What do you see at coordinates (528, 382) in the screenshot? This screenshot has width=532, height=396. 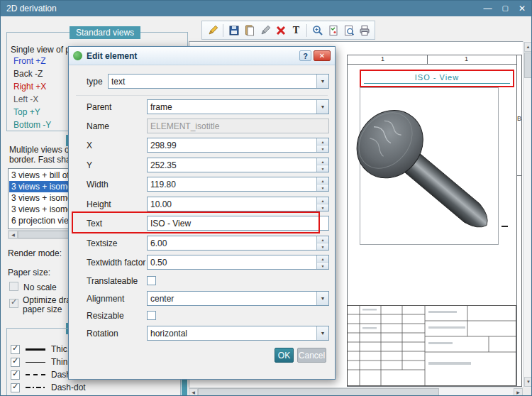 I see `scroll-down-icon: ▼` at bounding box center [528, 382].